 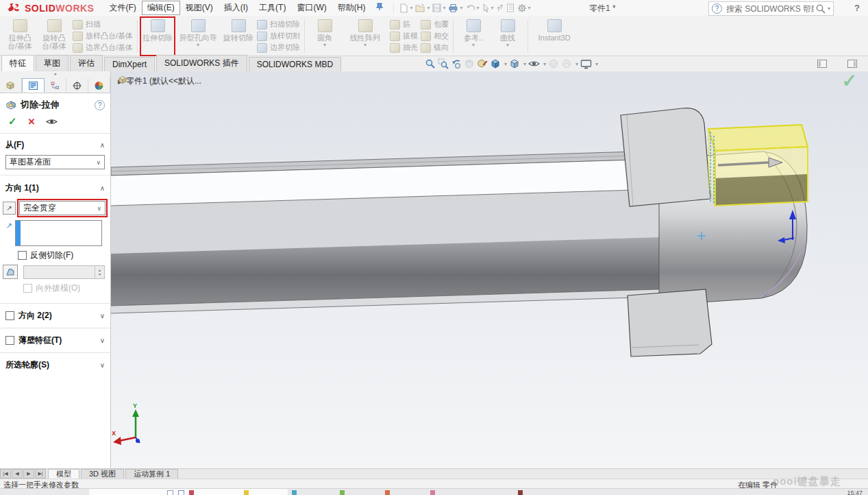 What do you see at coordinates (482, 64) in the screenshot?
I see `3d-drawing-view-icon` at bounding box center [482, 64].